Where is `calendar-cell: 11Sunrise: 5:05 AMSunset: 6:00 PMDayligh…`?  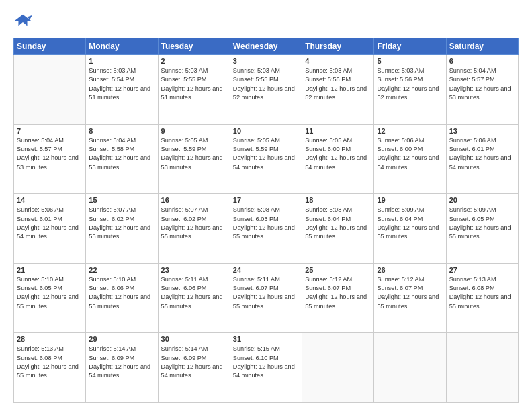
calendar-cell: 11Sunrise: 5:05 AMSunset: 6:00 PMDayligh… is located at coordinates (339, 159).